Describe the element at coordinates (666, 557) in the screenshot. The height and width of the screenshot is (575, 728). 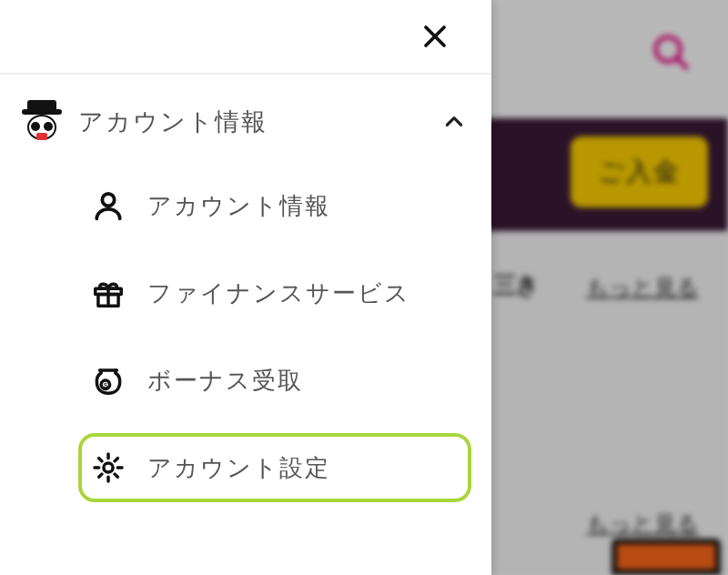
I see `game-tile-partial` at that location.